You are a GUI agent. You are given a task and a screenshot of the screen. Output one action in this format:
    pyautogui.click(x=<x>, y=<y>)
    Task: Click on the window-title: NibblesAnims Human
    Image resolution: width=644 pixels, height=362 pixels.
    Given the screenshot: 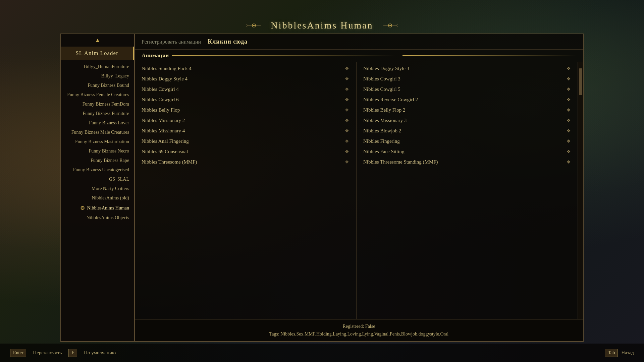 What is the action you would take?
    pyautogui.click(x=322, y=25)
    